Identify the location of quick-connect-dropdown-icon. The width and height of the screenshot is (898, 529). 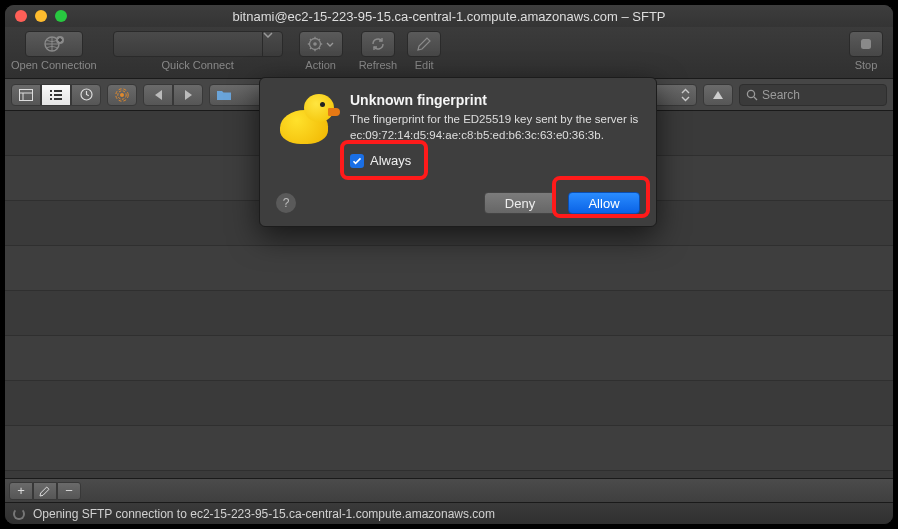
(272, 44).